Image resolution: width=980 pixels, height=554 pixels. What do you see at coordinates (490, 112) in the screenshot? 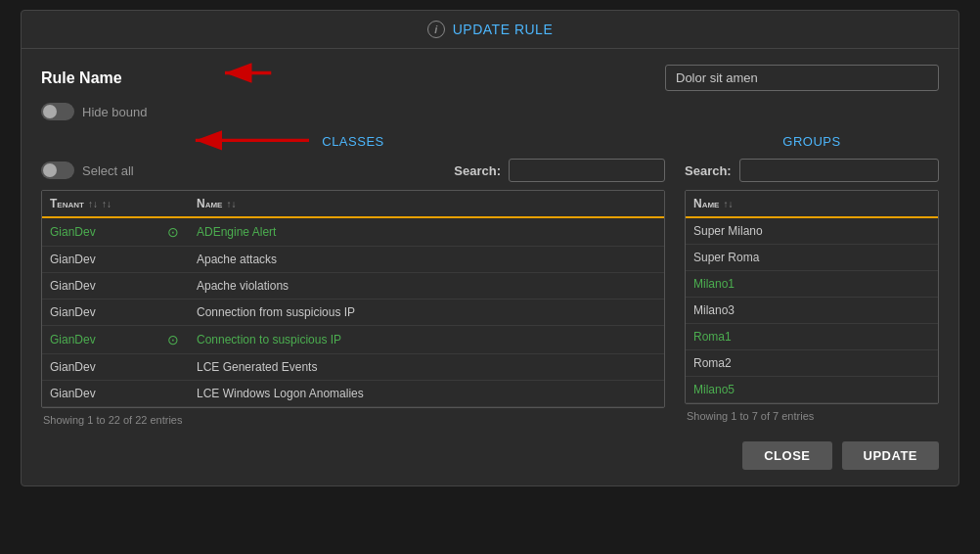
I see `hide-bound-row: Hide bound` at bounding box center [490, 112].